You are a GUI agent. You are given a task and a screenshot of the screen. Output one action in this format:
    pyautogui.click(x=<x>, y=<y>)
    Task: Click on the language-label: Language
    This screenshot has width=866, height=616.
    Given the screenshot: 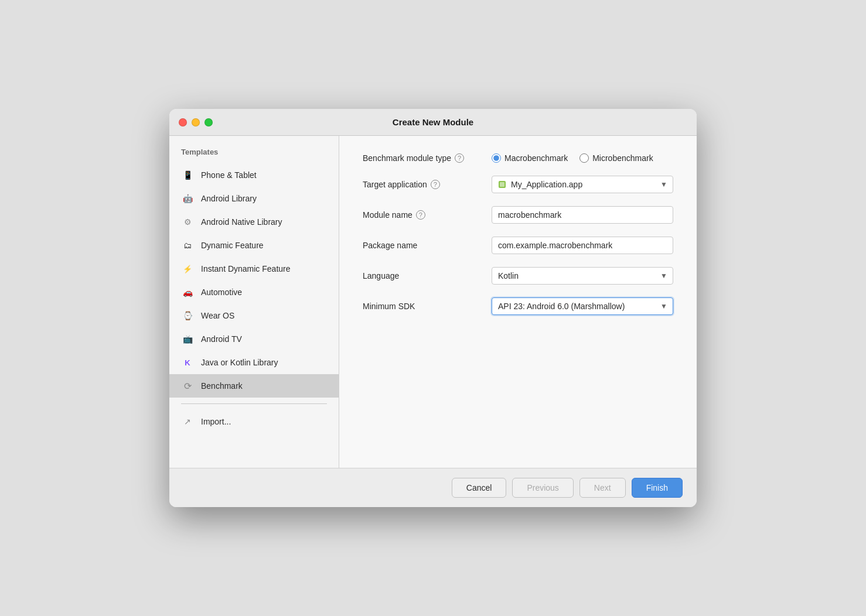 What is the action you would take?
    pyautogui.click(x=421, y=276)
    